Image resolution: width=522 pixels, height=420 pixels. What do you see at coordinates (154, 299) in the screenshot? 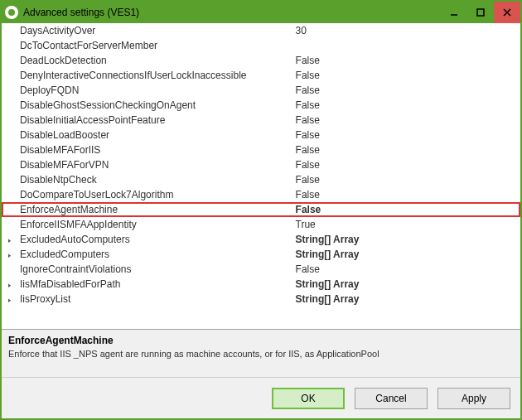
I see `property-name: IisProxyList` at bounding box center [154, 299].